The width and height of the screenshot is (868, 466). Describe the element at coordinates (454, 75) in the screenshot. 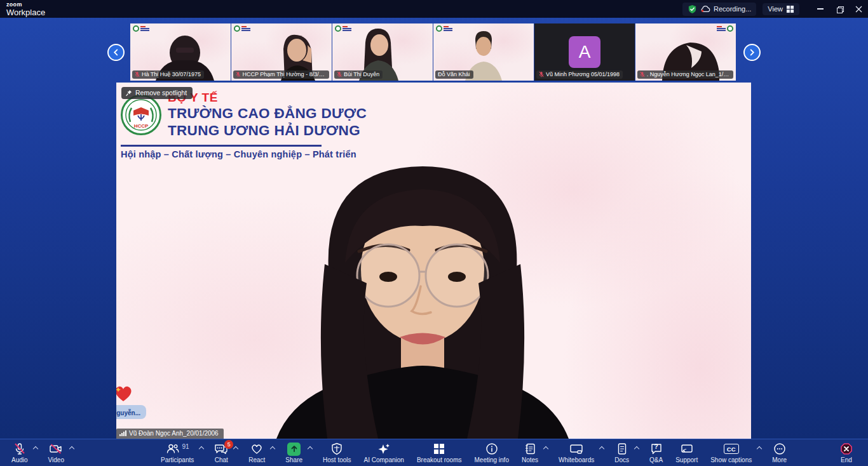

I see `participant-name-tag: Đỗ Văn Khải` at that location.